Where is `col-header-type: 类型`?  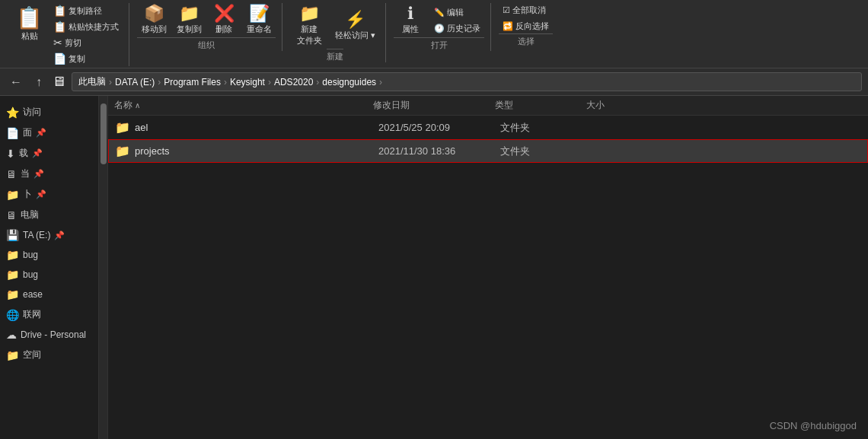
col-header-type: 类型 is located at coordinates (541, 105).